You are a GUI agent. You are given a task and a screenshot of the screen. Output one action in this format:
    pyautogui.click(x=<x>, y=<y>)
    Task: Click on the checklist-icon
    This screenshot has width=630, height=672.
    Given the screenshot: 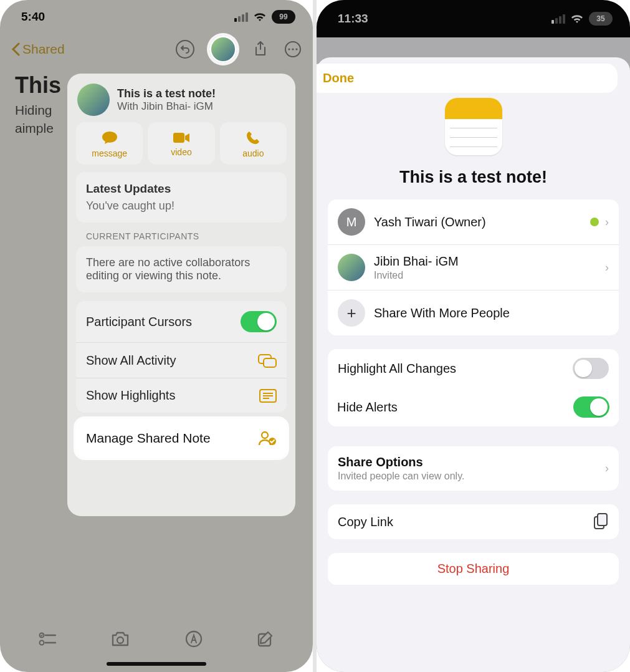 What is the action you would take?
    pyautogui.click(x=47, y=639)
    